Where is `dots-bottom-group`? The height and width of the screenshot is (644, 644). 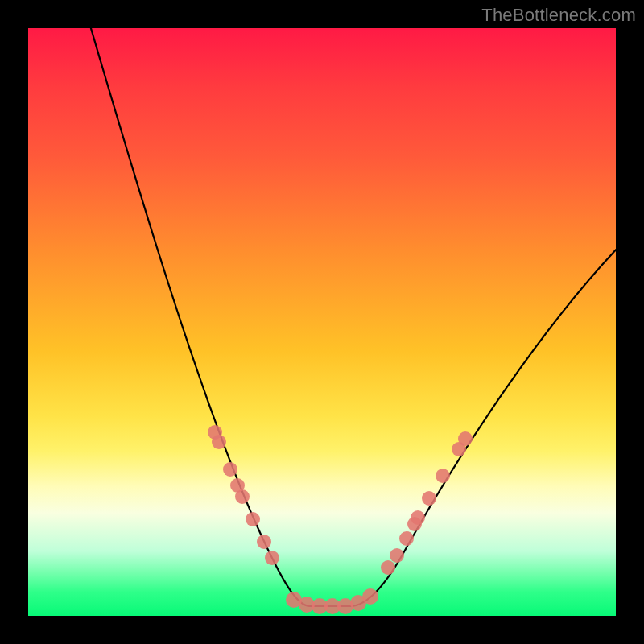
dots-bottom-group is located at coordinates (332, 601).